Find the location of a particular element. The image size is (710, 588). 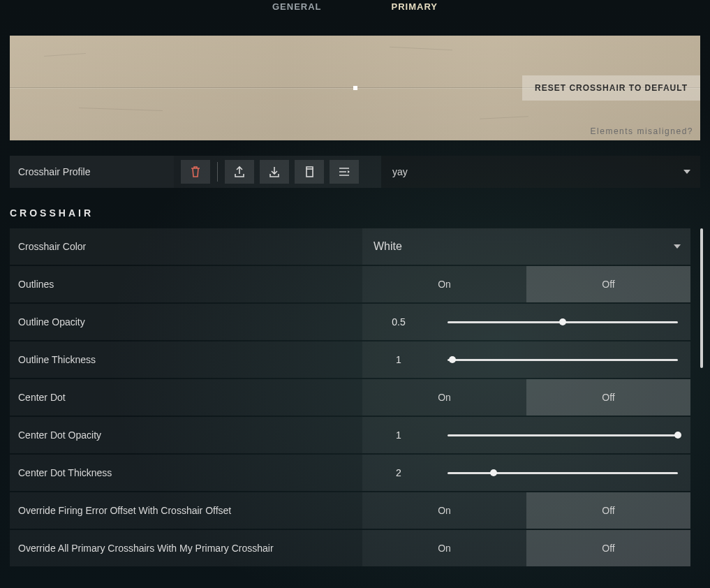

row-center-dot-opacity: Center Dot Opacity 1 is located at coordinates (350, 435).